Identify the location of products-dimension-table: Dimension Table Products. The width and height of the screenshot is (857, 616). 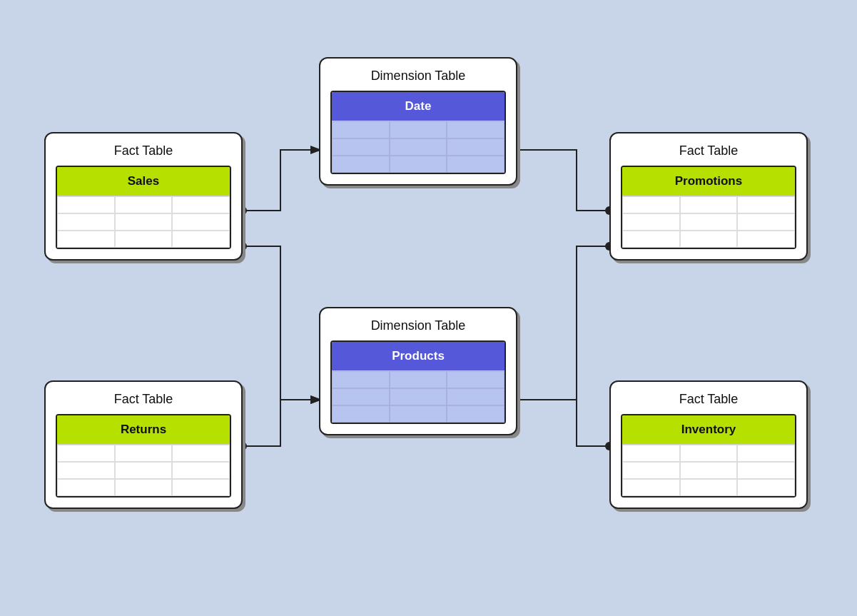
(418, 371).